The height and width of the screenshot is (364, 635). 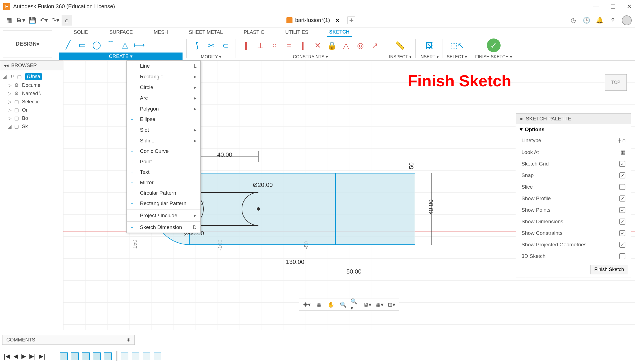 What do you see at coordinates (32, 126) in the screenshot?
I see `browser-item: ◢▢Sk` at bounding box center [32, 126].